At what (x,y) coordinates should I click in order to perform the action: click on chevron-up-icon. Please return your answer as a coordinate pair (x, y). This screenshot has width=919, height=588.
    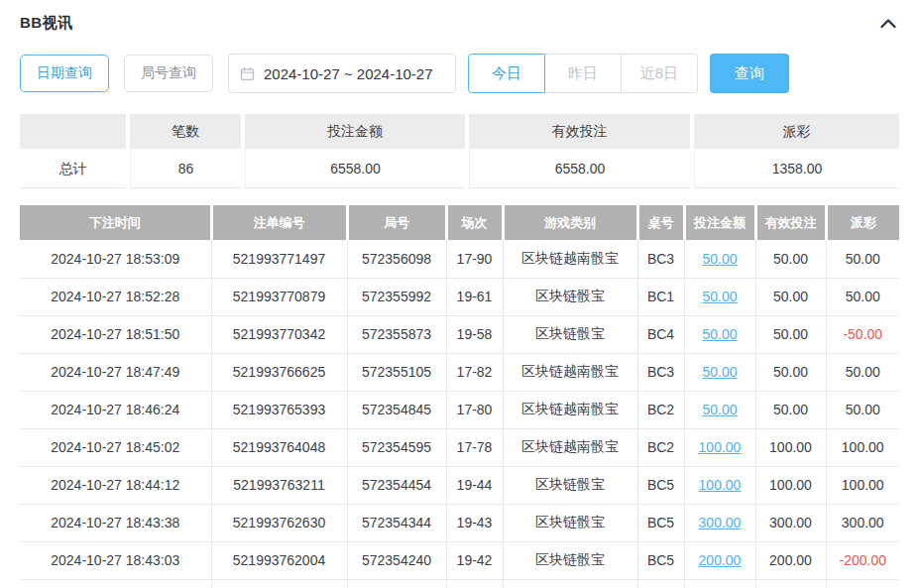
    Looking at the image, I should click on (888, 24).